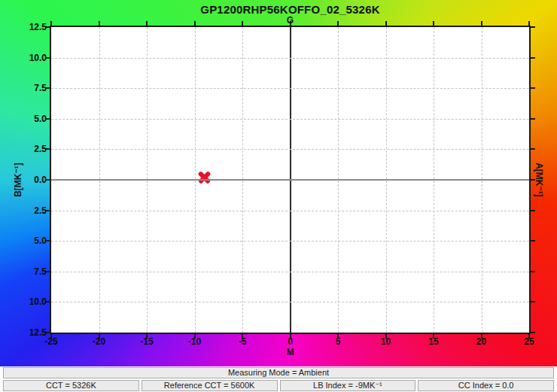  I want to click on cct-readout: CCT = 5326K, so click(71, 385).